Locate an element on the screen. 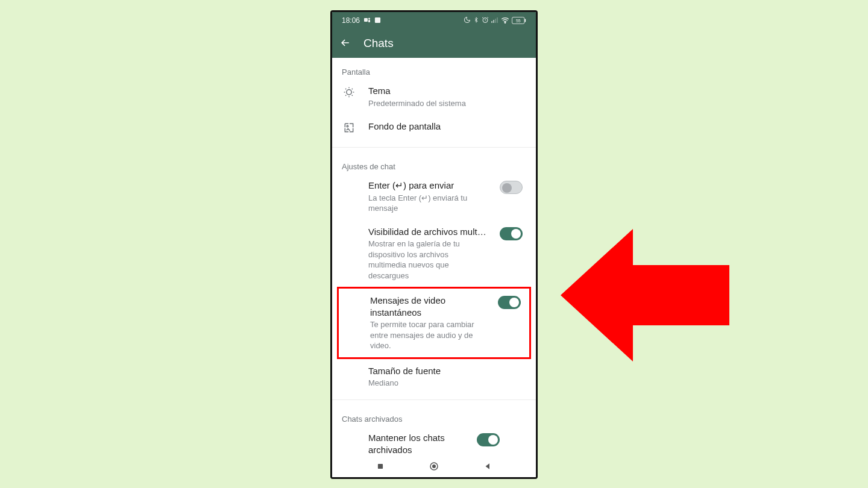 Image resolution: width=868 pixels, height=488 pixels. row-media-visibility: Visibilidad de archivos multime… Mostrar… is located at coordinates (434, 254).